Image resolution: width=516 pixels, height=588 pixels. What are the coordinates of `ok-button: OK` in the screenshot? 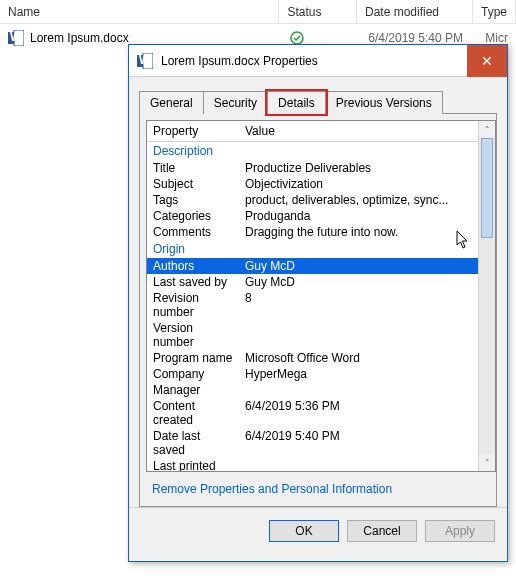 It's located at (304, 531).